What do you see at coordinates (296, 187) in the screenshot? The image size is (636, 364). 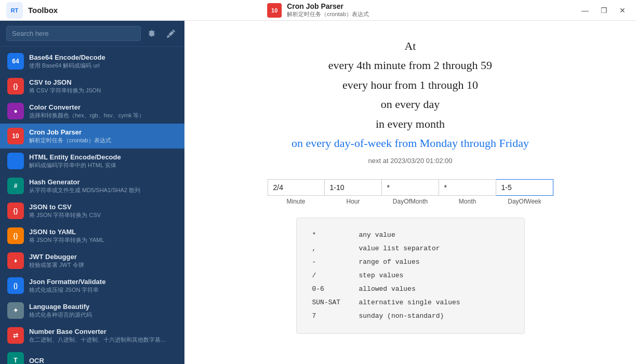 I see `cron-input-minute` at bounding box center [296, 187].